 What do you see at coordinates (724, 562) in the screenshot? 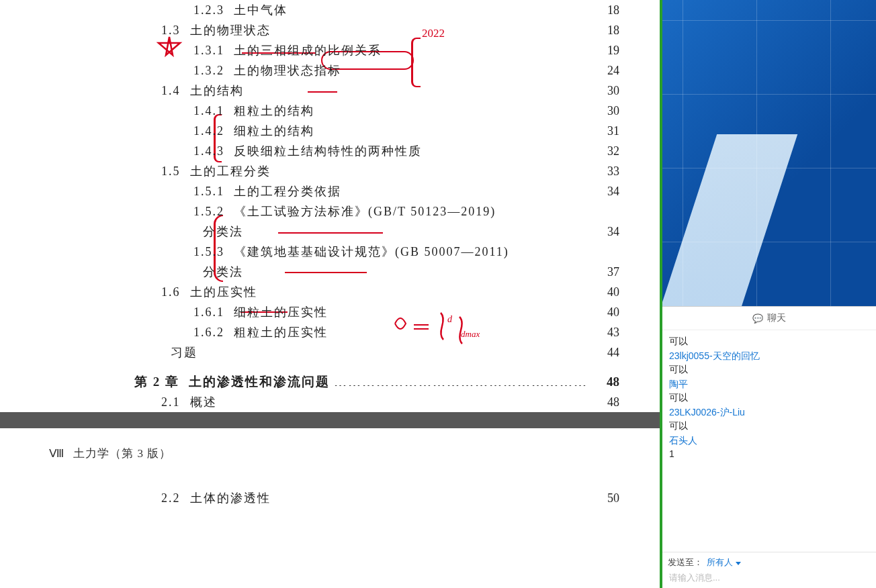
I see `send-target-dropdown: 所有人` at bounding box center [724, 562].